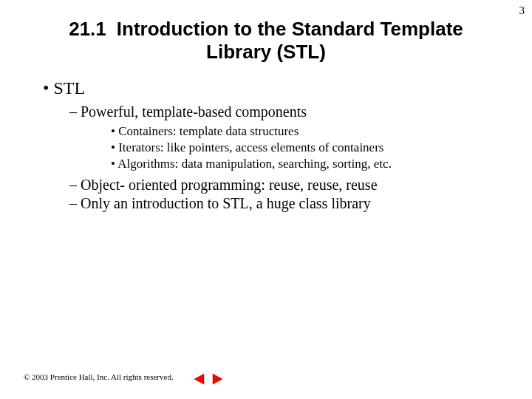  What do you see at coordinates (283, 185) in the screenshot?
I see `list-item: Object- oriented programming: reuse, reu…` at bounding box center [283, 185].